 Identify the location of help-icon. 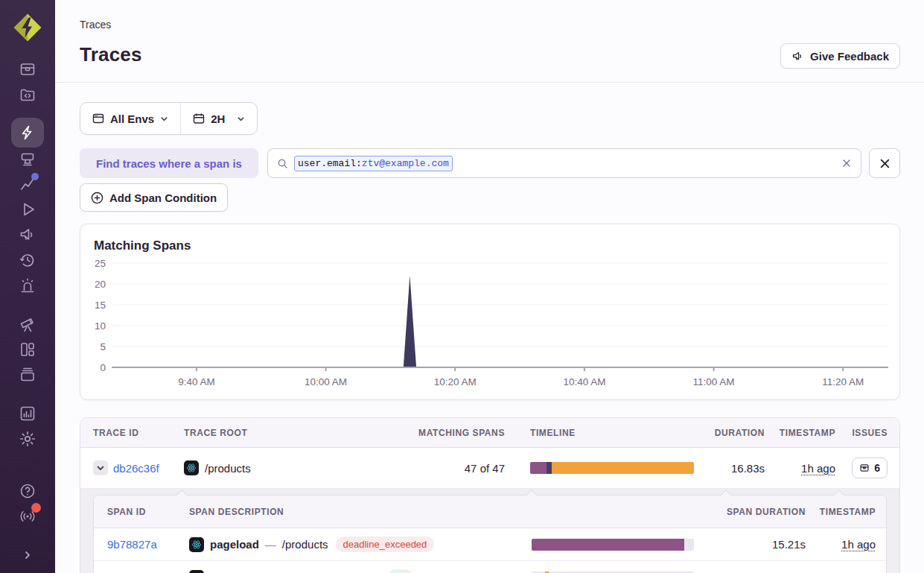
(28, 491).